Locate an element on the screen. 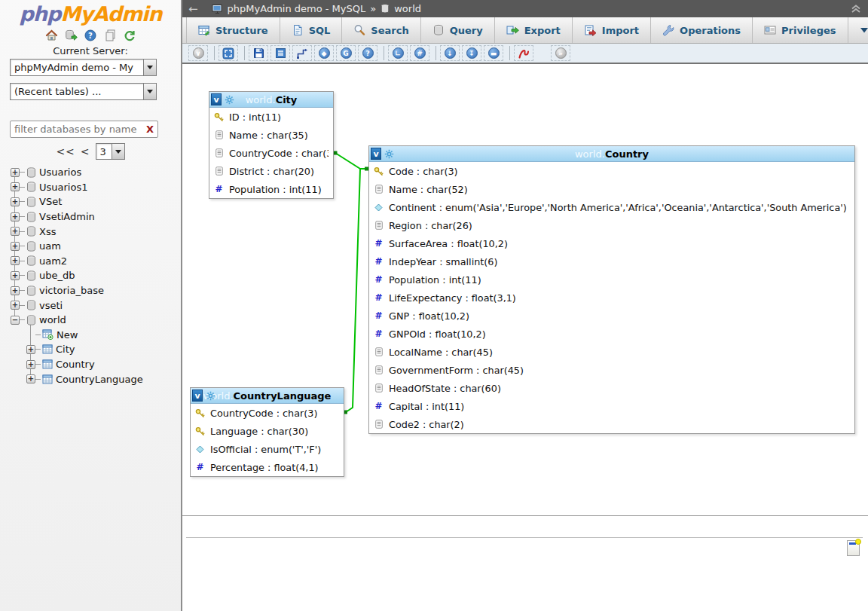 This screenshot has height=611, width=868. move-menu-button: » is located at coordinates (561, 53).